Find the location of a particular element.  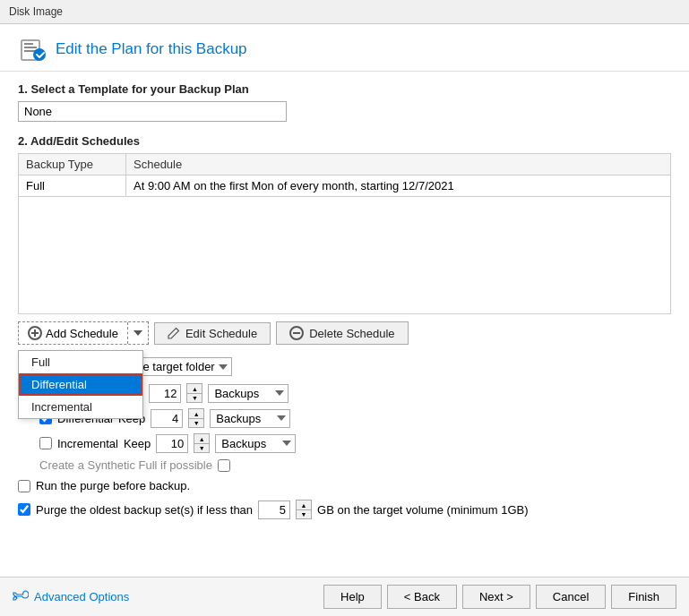

spinner-down-full: ▼ is located at coordinates (194, 398).